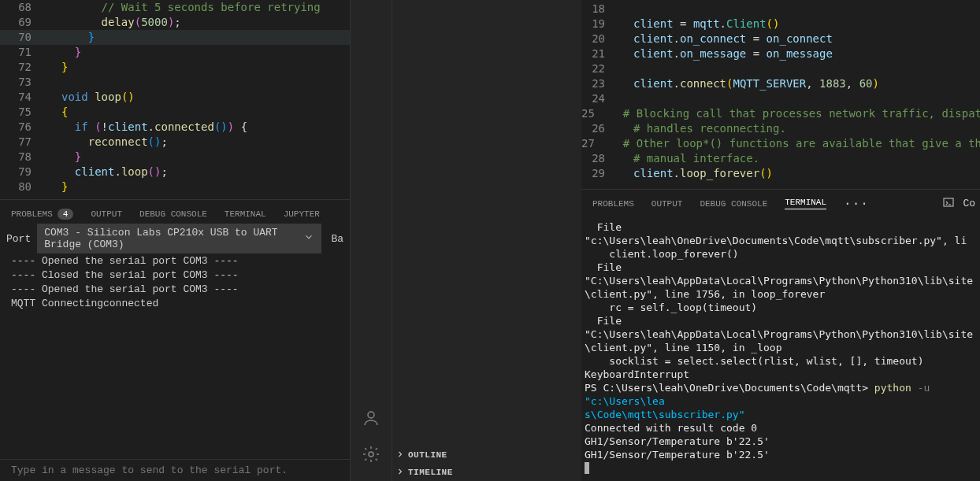 This screenshot has width=980, height=481. I want to click on serial-port-row: Port COM3 - Silicon Labs CP210x USB to U…, so click(175, 239).